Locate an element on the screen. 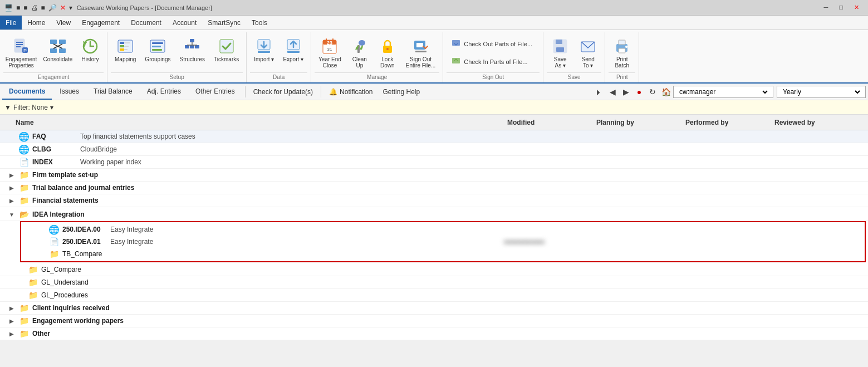 Image resolution: width=868 pixels, height=367 pixels. export-icon is located at coordinates (293, 46).